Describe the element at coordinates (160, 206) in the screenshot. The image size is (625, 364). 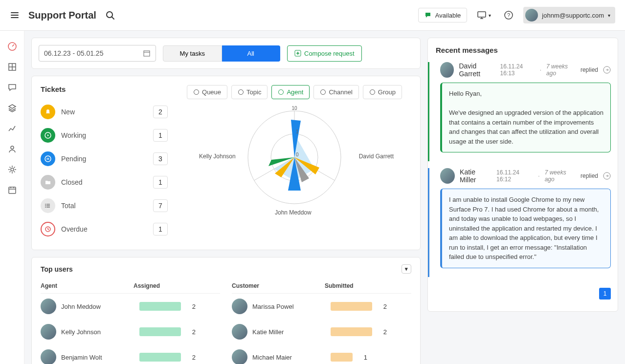
I see `ticket-count: 7` at that location.